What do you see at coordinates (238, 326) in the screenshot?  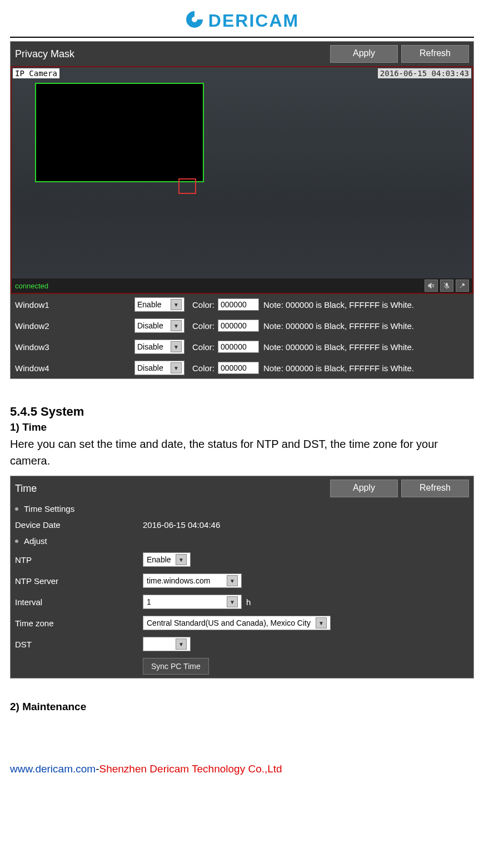 I see `window2-color-input: 000000` at bounding box center [238, 326].